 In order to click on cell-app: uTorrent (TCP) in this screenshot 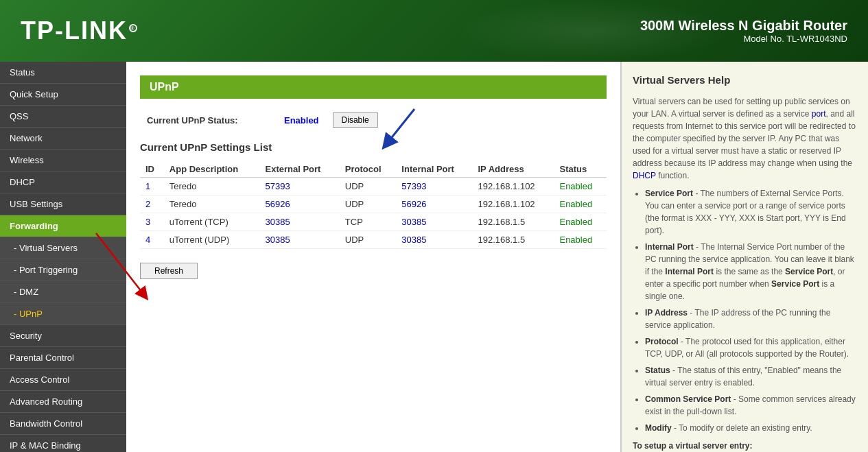, I will do `click(212, 222)`.